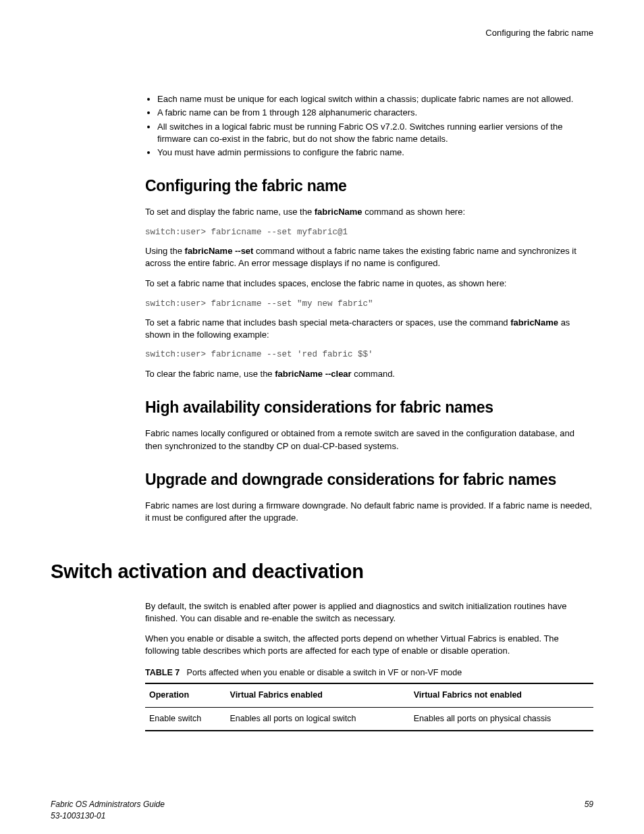  Describe the element at coordinates (375, 113) in the screenshot. I see `list-item: A fabric name can be from 1 through 128 …` at that location.